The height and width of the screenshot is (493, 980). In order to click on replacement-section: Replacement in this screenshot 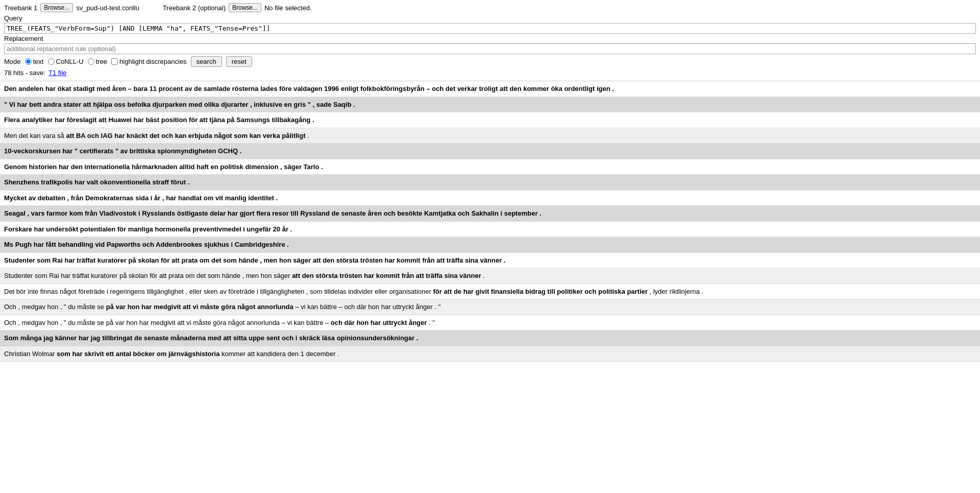, I will do `click(490, 44)`.